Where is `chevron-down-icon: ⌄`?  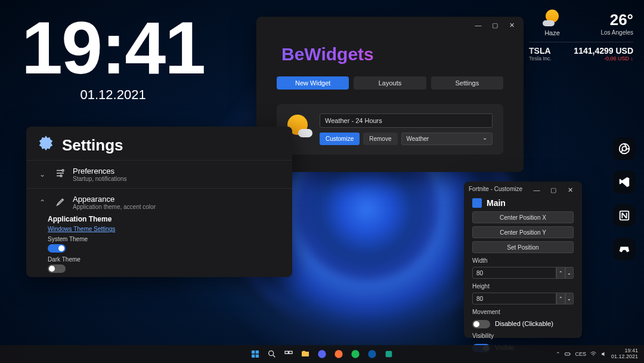 chevron-down-icon: ⌄ is located at coordinates (44, 174).